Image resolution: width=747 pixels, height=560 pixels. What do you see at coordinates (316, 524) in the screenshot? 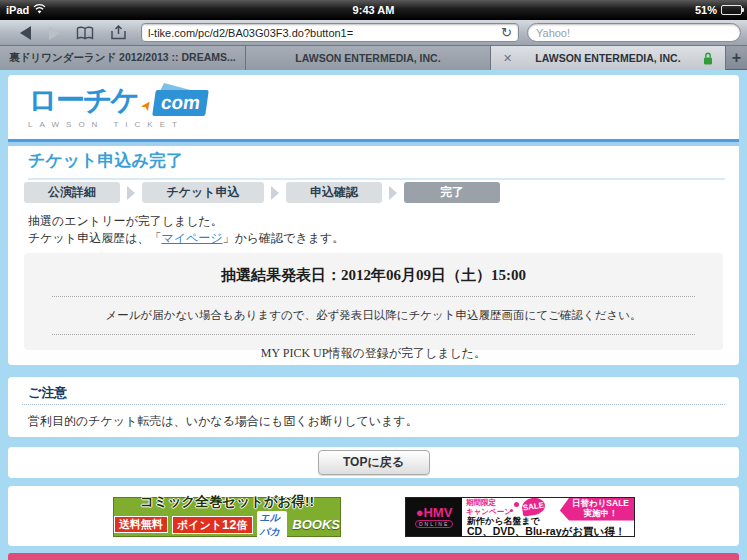
I see `books-brand: BOOKS` at bounding box center [316, 524].